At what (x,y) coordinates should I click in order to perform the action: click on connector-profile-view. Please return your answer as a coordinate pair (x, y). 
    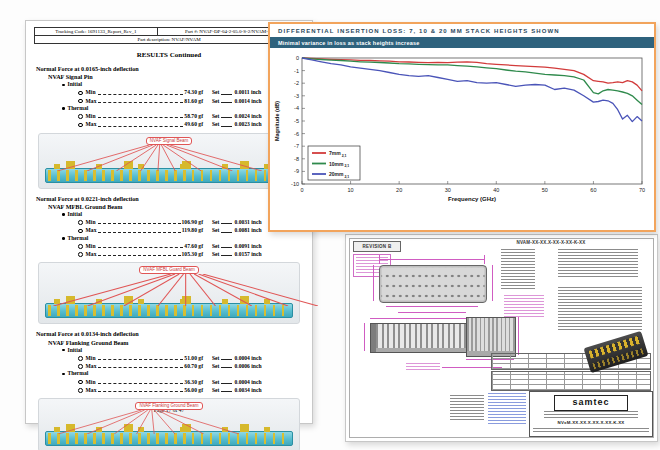
    Looking at the image, I should click on (491, 337).